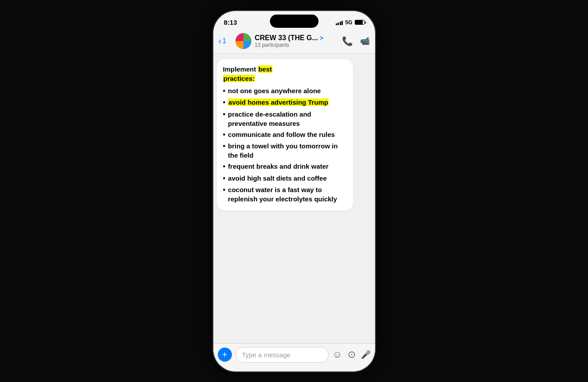 This screenshot has height=382, width=588. What do you see at coordinates (225, 355) in the screenshot?
I see `plus-icon: +` at bounding box center [225, 355].